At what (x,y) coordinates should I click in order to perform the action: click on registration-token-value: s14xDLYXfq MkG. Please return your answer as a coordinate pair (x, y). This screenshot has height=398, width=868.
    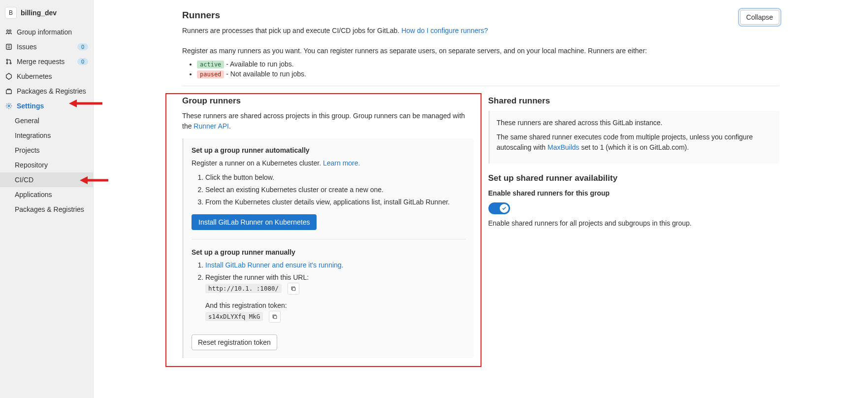
    Looking at the image, I should click on (234, 316).